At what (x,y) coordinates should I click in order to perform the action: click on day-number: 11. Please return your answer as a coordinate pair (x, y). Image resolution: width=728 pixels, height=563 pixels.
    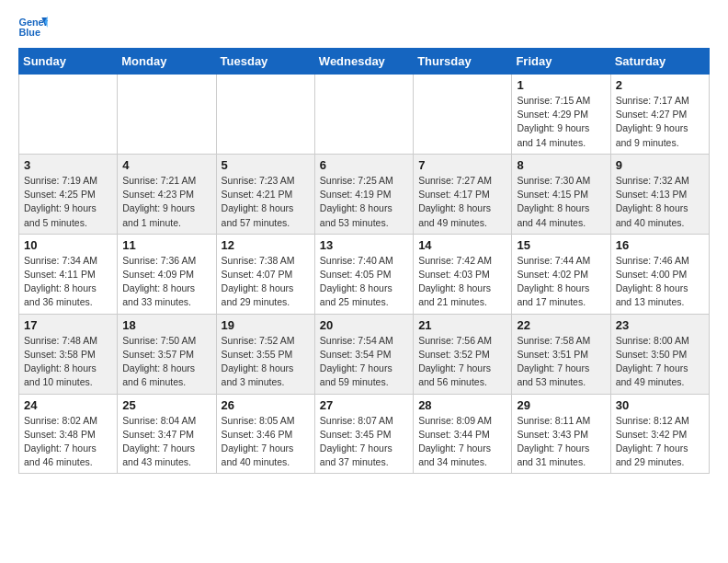
    Looking at the image, I should click on (166, 245).